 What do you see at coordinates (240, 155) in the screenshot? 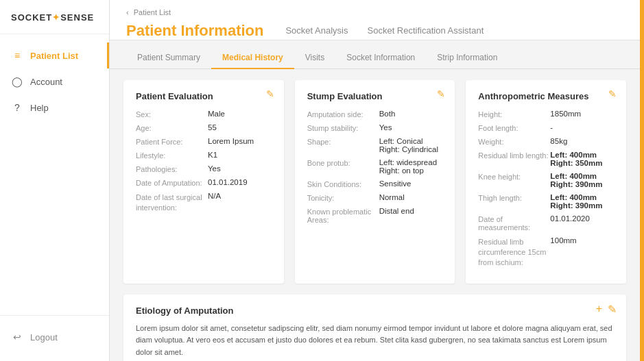
I see `field-value-lifestyle: K1` at bounding box center [240, 155].